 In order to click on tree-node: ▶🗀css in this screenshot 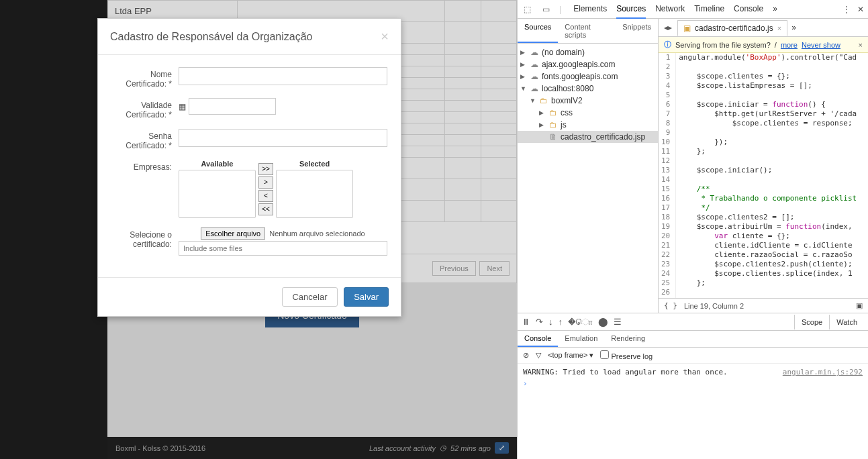, I will do `click(588, 113)`.